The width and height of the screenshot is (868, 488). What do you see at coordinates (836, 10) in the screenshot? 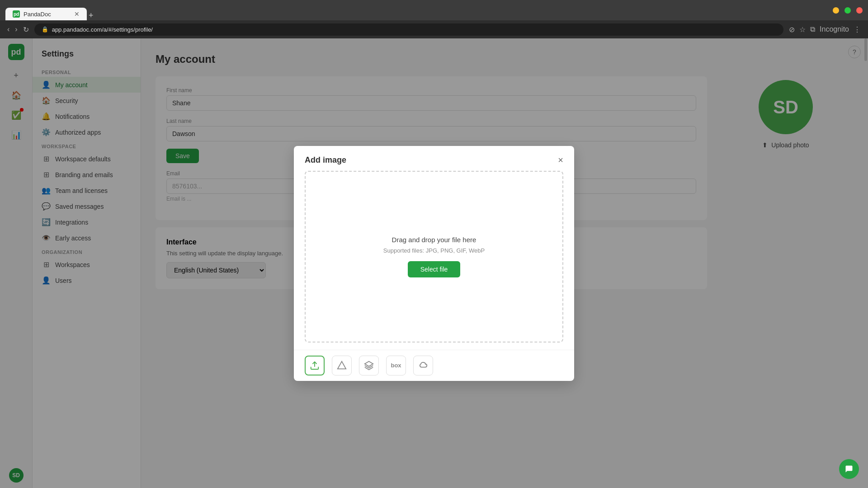
I see `minimize-button` at bounding box center [836, 10].